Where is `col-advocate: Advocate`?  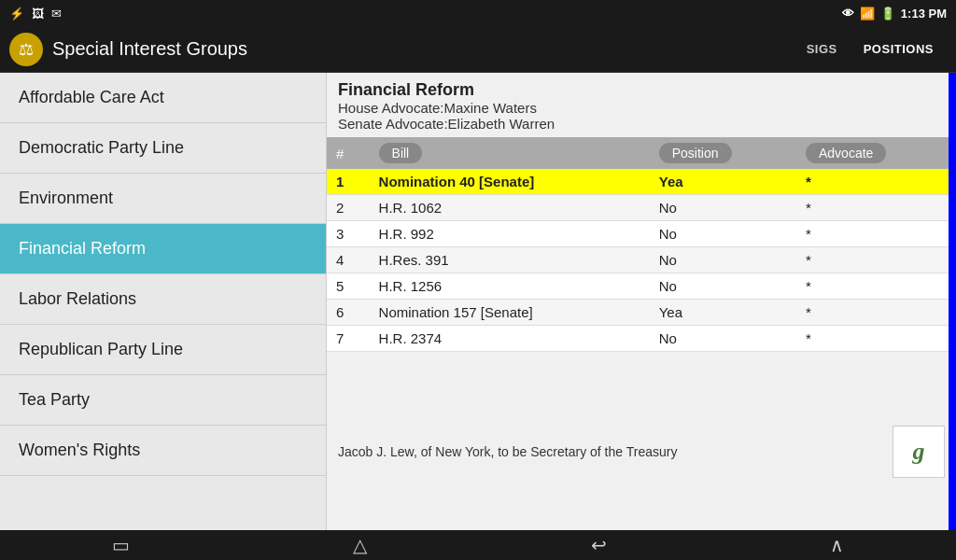
col-advocate: Advocate is located at coordinates (876, 153).